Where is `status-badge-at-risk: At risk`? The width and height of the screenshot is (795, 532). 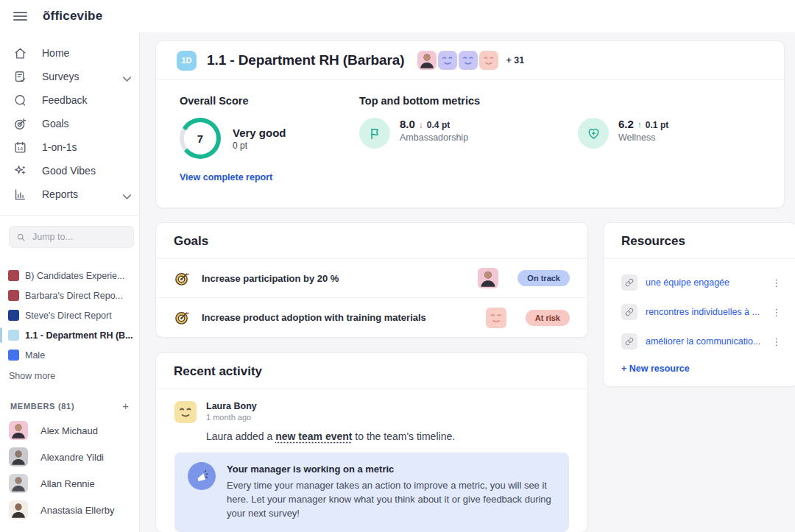 status-badge-at-risk: At risk is located at coordinates (548, 318).